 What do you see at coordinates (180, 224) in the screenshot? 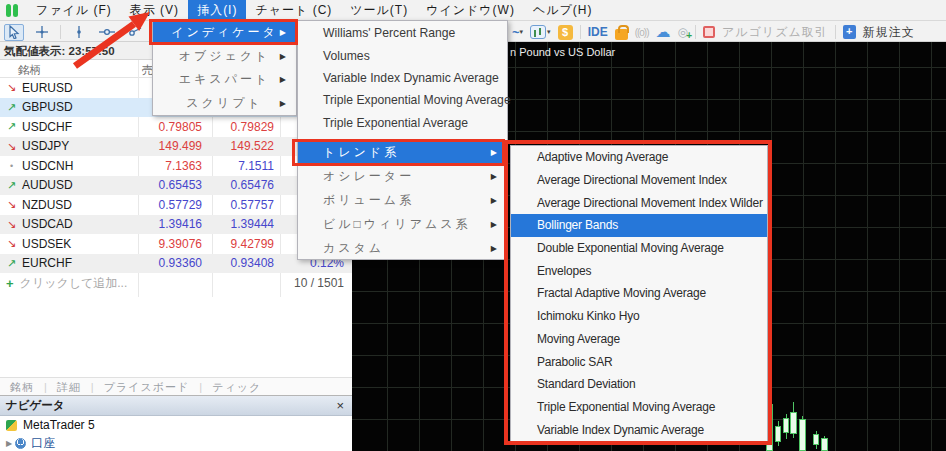
I see `bid-price: 1.39416` at bounding box center [180, 224].